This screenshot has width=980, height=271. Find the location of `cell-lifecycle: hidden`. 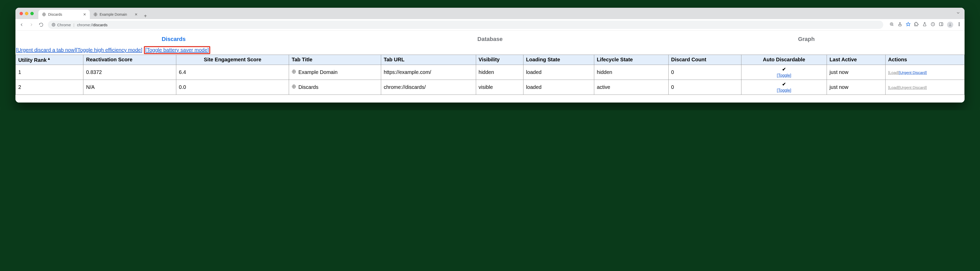

cell-lifecycle: hidden is located at coordinates (631, 72).